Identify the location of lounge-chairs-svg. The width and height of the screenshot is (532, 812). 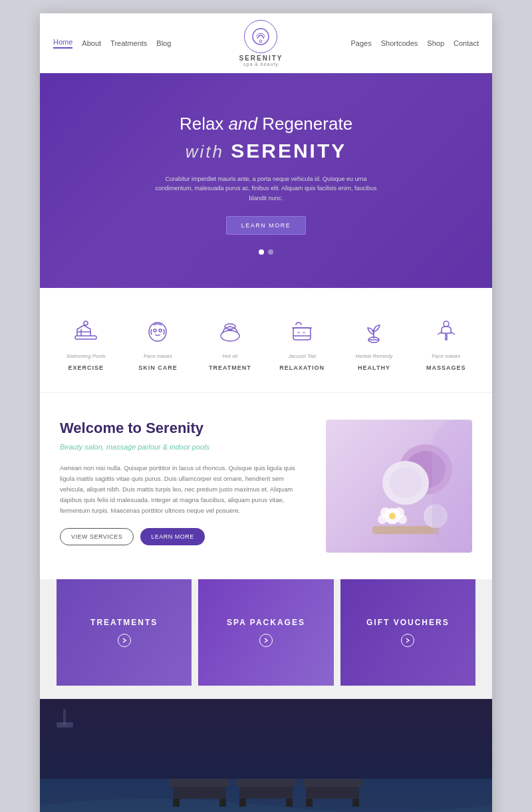
(266, 792).